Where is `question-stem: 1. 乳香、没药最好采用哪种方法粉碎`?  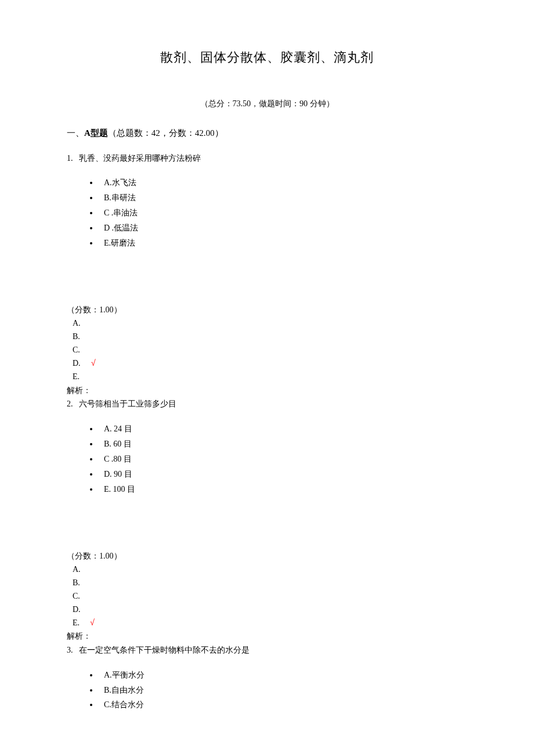 question-stem: 1. 乳香、没药最好采用哪种方法粉碎 is located at coordinates (267, 159).